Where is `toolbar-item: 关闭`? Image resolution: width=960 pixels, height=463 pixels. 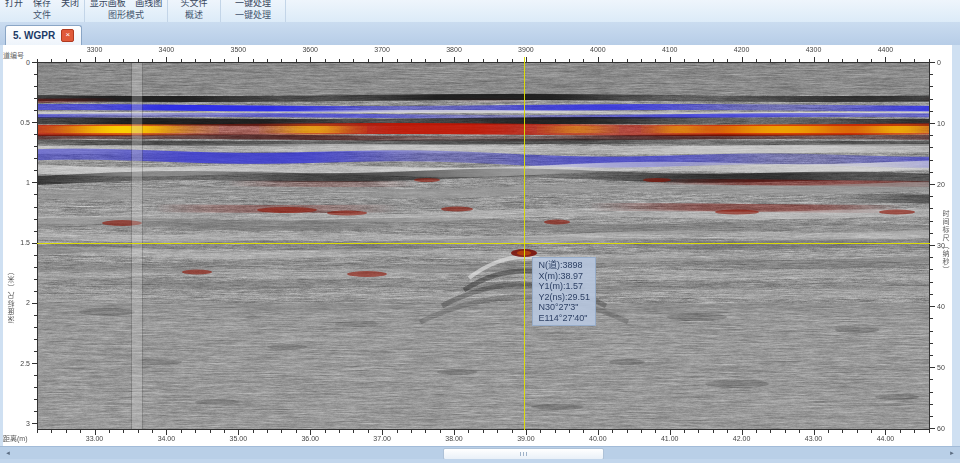
toolbar-item: 关闭 is located at coordinates (70, 4).